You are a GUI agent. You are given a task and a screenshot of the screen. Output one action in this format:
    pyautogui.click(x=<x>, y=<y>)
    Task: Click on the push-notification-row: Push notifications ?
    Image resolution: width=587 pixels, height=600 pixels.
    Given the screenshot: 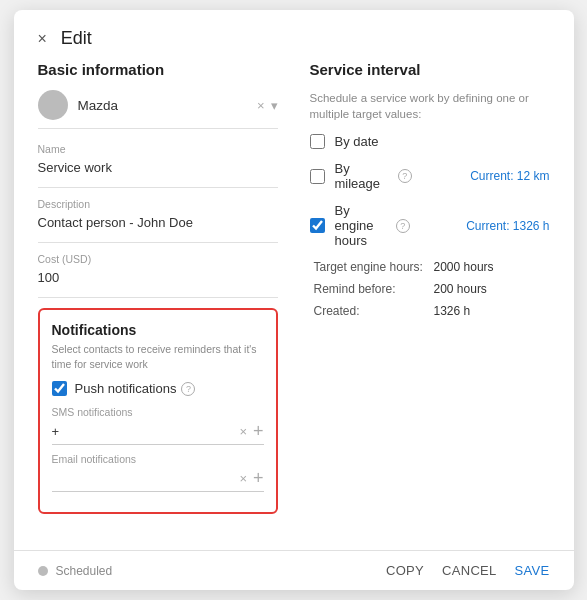 What is the action you would take?
    pyautogui.click(x=158, y=388)
    